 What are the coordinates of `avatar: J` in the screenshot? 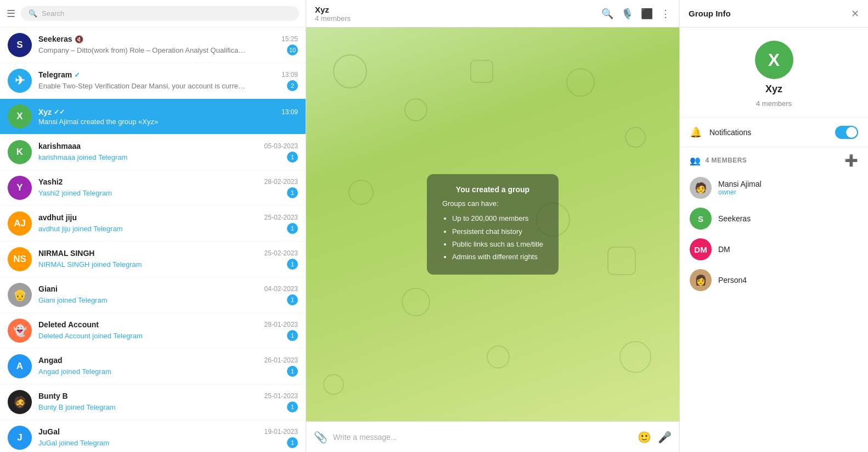 It's located at (20, 438).